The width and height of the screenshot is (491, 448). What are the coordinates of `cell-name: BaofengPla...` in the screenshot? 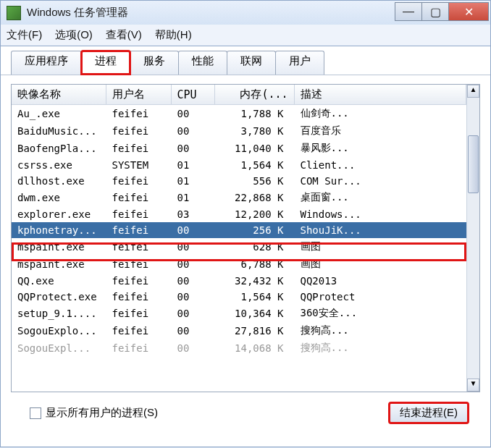 It's located at (59, 148).